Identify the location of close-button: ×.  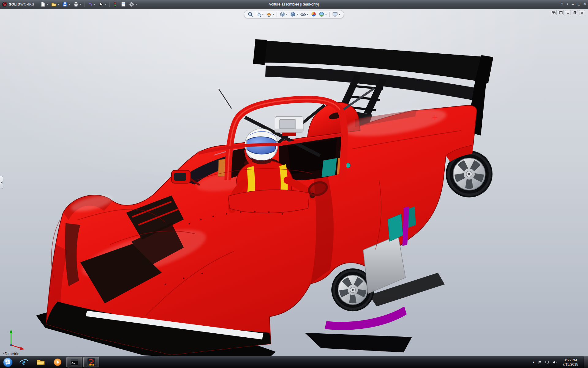
(585, 4).